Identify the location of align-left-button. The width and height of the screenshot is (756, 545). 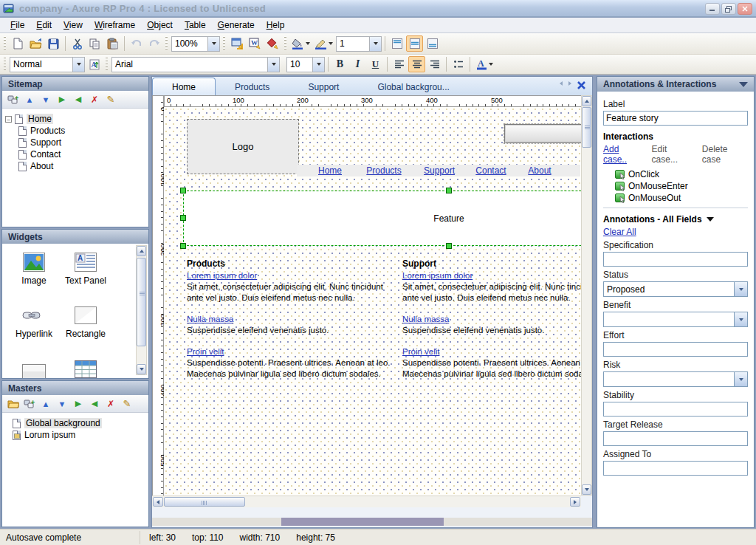
(399, 64).